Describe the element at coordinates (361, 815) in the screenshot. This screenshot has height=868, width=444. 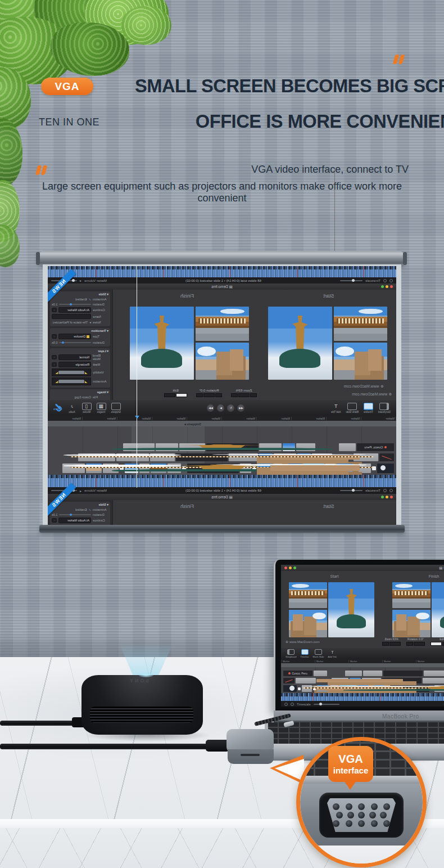
I see `vga-port-face` at that location.